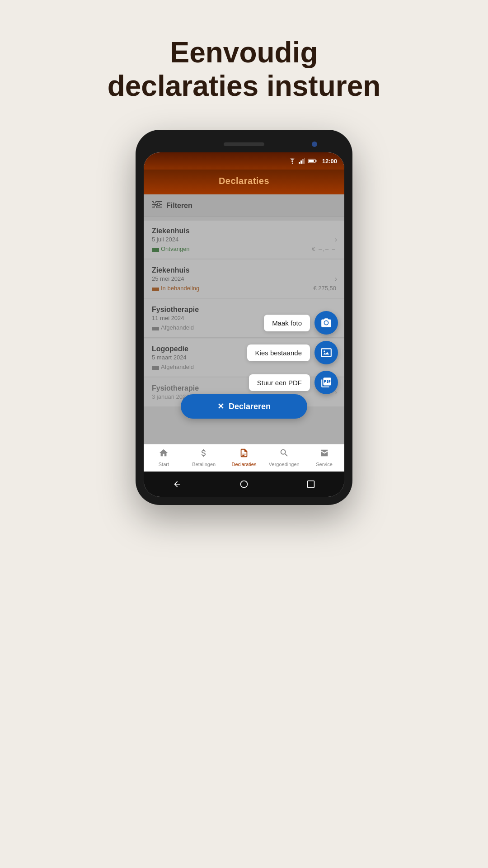 This screenshot has height=868, width=488. What do you see at coordinates (244, 144) in the screenshot?
I see `phone-speaker` at bounding box center [244, 144].